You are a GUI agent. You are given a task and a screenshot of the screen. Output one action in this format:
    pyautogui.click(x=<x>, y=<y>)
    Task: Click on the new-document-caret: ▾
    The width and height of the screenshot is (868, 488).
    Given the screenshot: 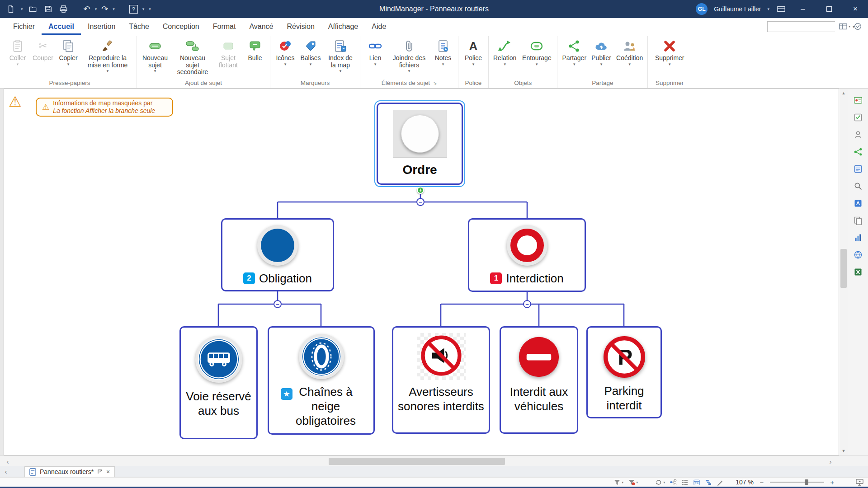 What is the action you would take?
    pyautogui.click(x=22, y=9)
    